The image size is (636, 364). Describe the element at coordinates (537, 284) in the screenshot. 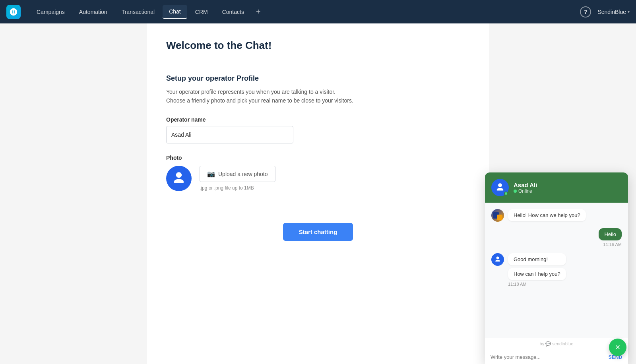

I see `op-msg-time: 11:18 AM` at that location.